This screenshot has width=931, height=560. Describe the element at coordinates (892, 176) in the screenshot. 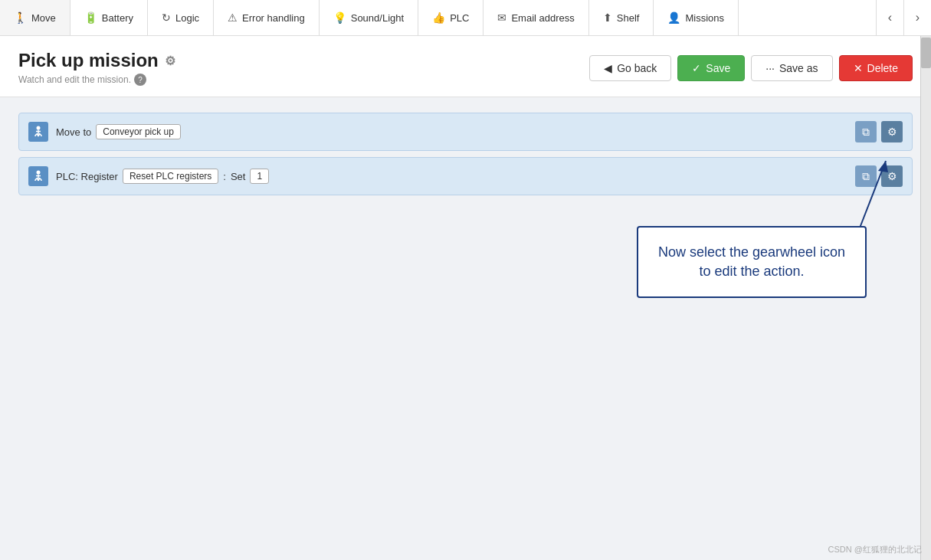

I see `action-plc-gear-button: ⚙` at that location.